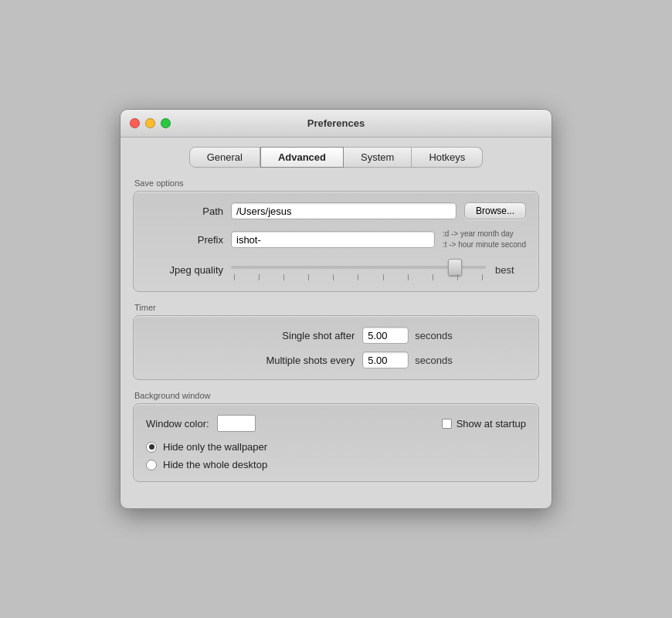 This screenshot has width=672, height=618. What do you see at coordinates (178, 423) in the screenshot?
I see `color-label: Window color:` at bounding box center [178, 423].